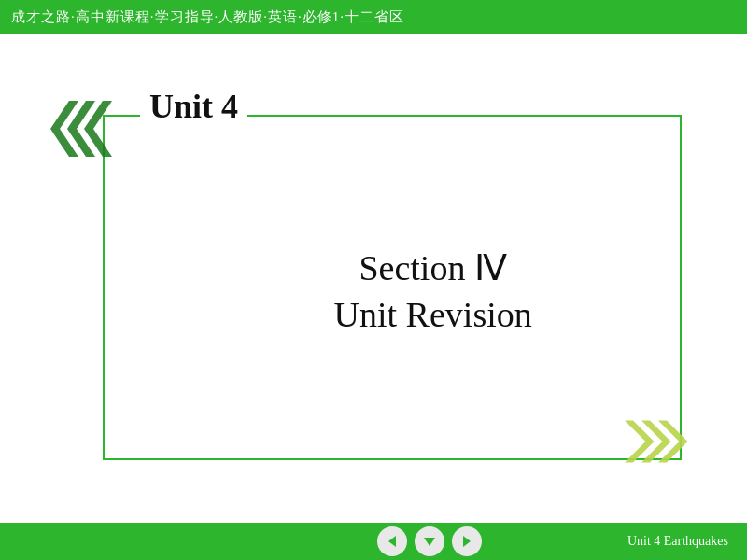  I want to click on header-title: 成才之路·高中新课程·学习指导·人教版·英语·必修1·十二省区, so click(207, 17).